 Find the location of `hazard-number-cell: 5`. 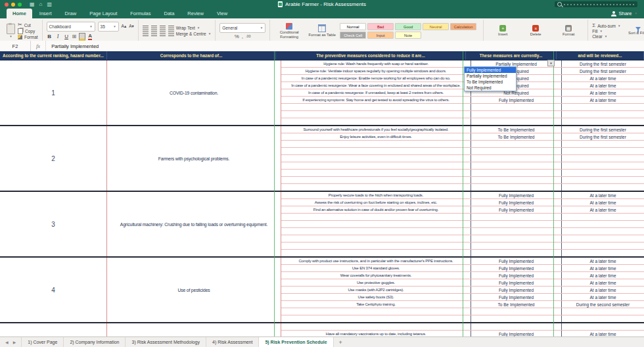

hazard-number-cell: 5 is located at coordinates (54, 330).